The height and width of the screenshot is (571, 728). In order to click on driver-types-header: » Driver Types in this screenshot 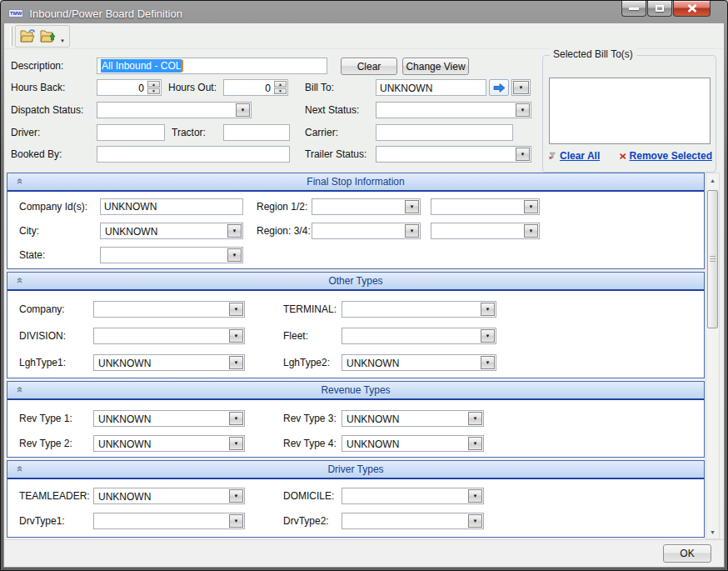, I will do `click(356, 470)`.